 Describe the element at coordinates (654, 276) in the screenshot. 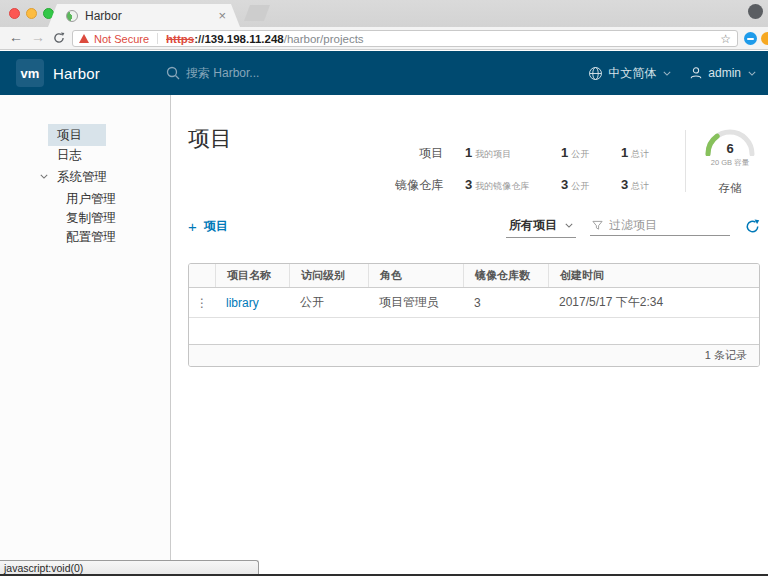

I see `col-created-time: 创建时间` at that location.